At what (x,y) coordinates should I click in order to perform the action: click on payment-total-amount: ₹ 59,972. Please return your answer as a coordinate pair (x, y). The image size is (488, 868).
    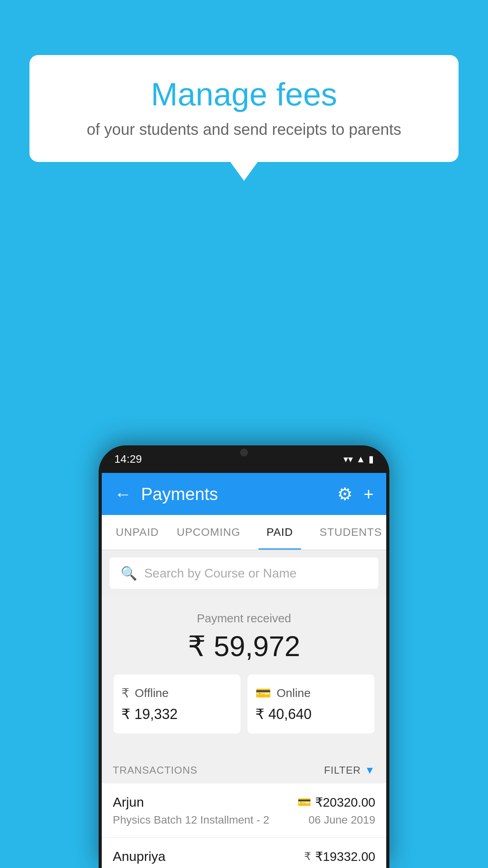
    Looking at the image, I should click on (244, 646).